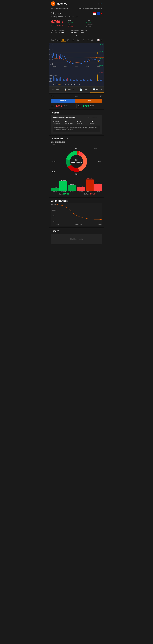 This screenshot has width=153, height=644. Describe the element at coordinates (76, 213) in the screenshot. I see `flow-trend-section: Capital Flow Trend 237.85K -483.90K -1.2…` at that location.